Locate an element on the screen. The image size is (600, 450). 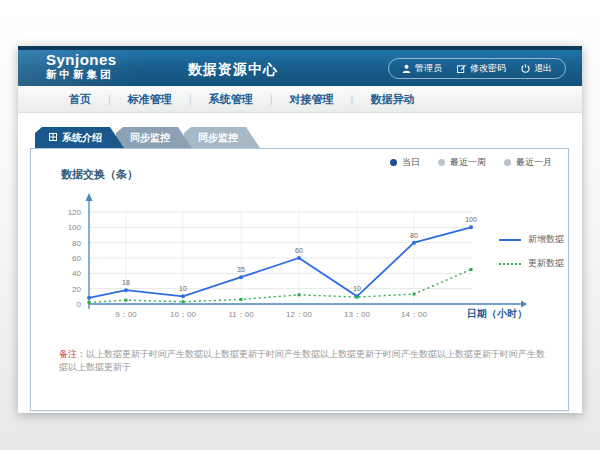
data-point-label: 35 is located at coordinates (241, 270).